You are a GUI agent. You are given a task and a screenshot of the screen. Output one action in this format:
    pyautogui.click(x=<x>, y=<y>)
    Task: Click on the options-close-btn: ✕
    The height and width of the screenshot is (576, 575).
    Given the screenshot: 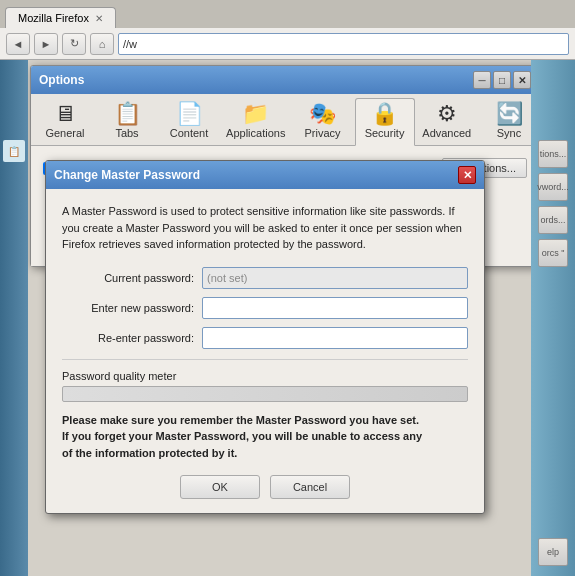 What is the action you would take?
    pyautogui.click(x=522, y=80)
    